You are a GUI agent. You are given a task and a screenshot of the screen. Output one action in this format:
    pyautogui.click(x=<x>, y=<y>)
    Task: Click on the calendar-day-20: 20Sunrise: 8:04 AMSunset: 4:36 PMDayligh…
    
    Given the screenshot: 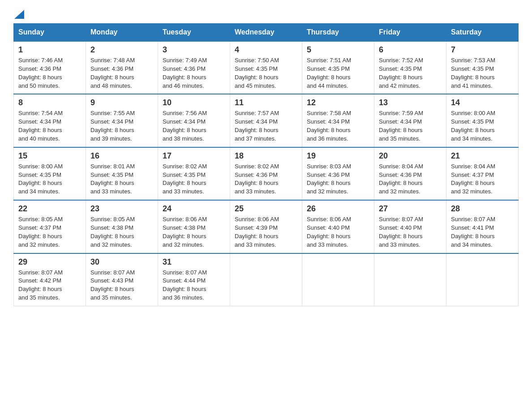 What is the action you would take?
    pyautogui.click(x=410, y=174)
    